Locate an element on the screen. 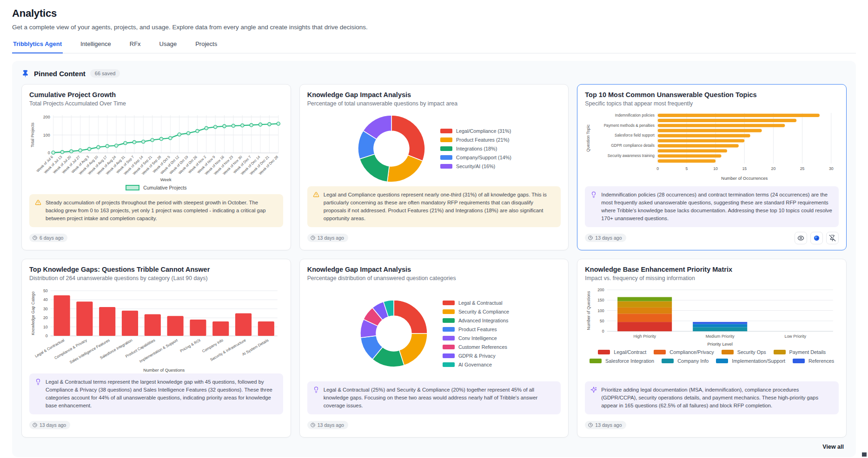  insight-box: Prioritize adding legal documentation (M… is located at coordinates (712, 398).